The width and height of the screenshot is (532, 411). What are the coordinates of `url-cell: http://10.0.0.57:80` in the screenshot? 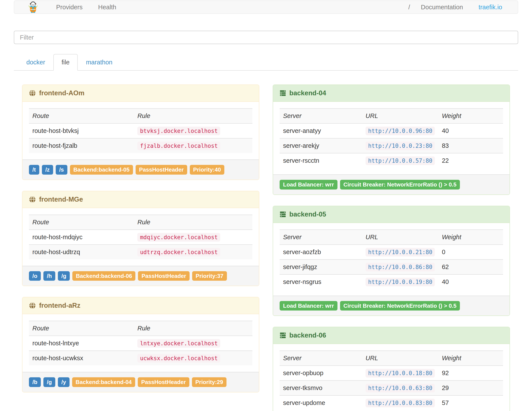 It's located at (400, 160).